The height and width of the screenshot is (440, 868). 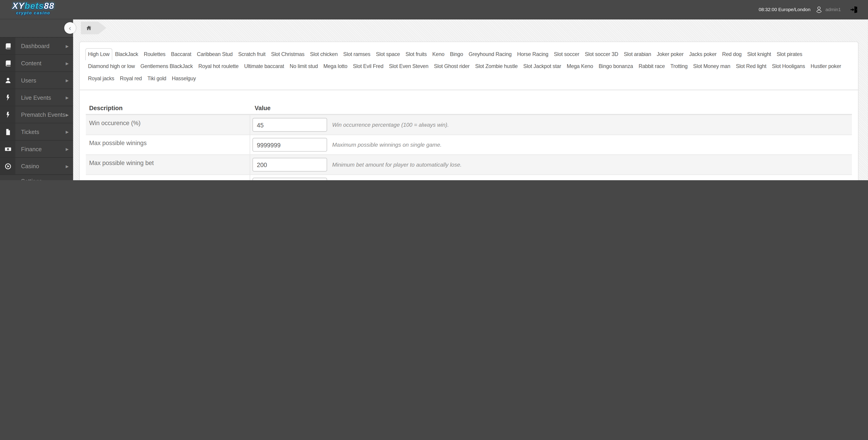 I want to click on input-max-possible-wining-bet, so click(x=290, y=164).